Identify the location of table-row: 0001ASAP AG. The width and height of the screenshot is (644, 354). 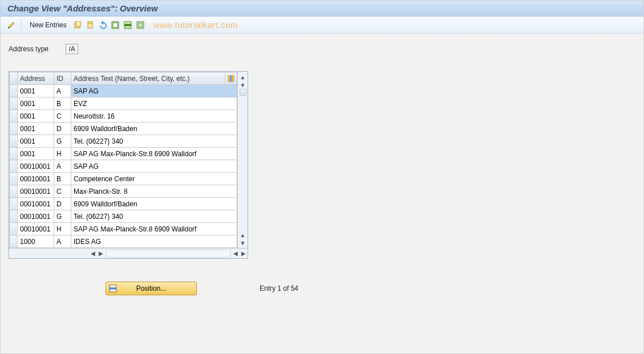
(123, 91).